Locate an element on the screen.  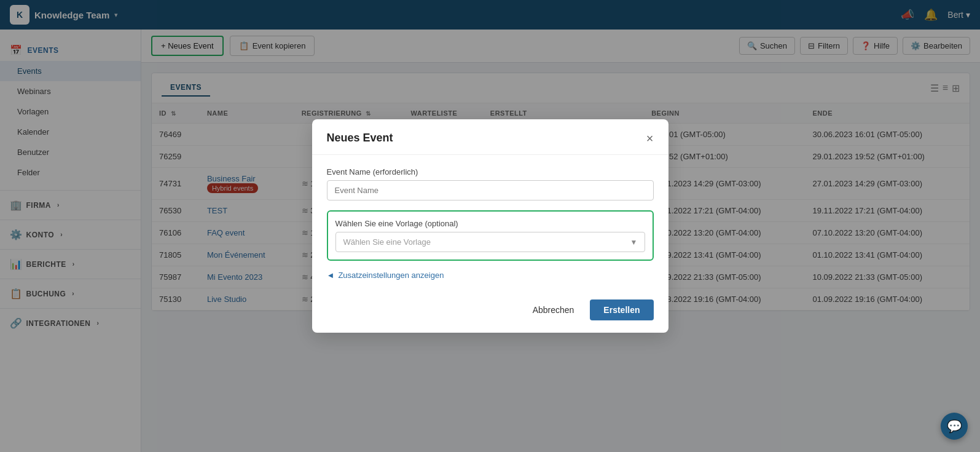
template-label: Wählen Sie eine Vorlage (optional) is located at coordinates (490, 224).